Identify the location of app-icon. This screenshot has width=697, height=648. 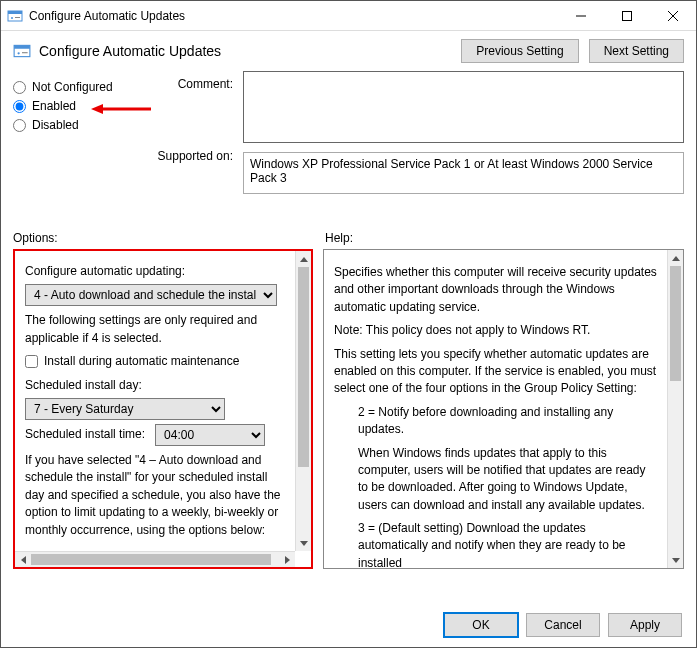
(15, 16).